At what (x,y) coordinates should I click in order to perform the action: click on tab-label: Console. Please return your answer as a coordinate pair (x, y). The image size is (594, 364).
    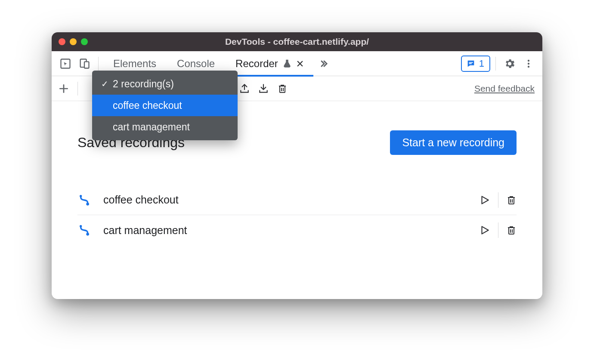
    Looking at the image, I should click on (196, 64).